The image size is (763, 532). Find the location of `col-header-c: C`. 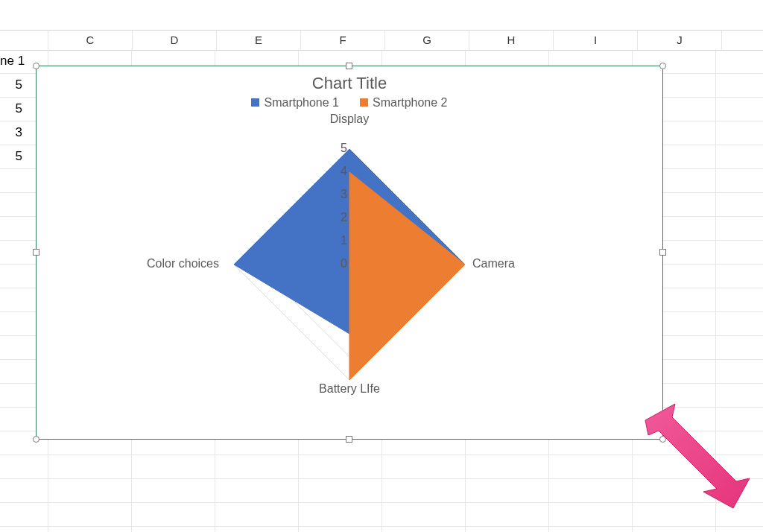

col-header-c: C is located at coordinates (91, 40).